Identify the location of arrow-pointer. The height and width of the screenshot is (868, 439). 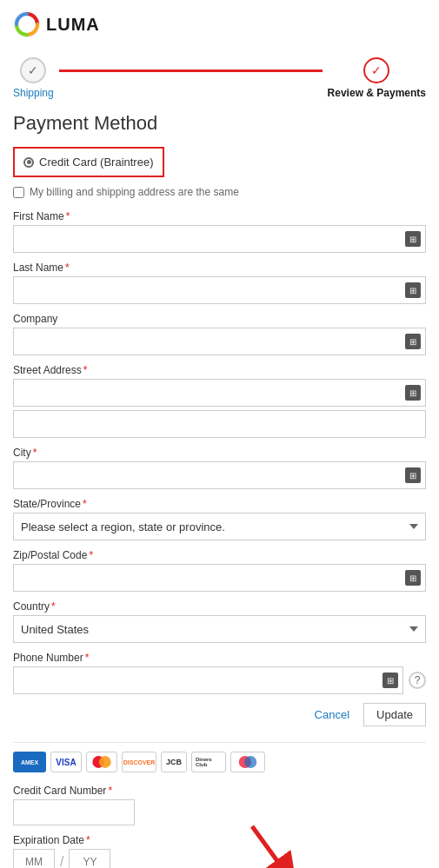
(269, 843).